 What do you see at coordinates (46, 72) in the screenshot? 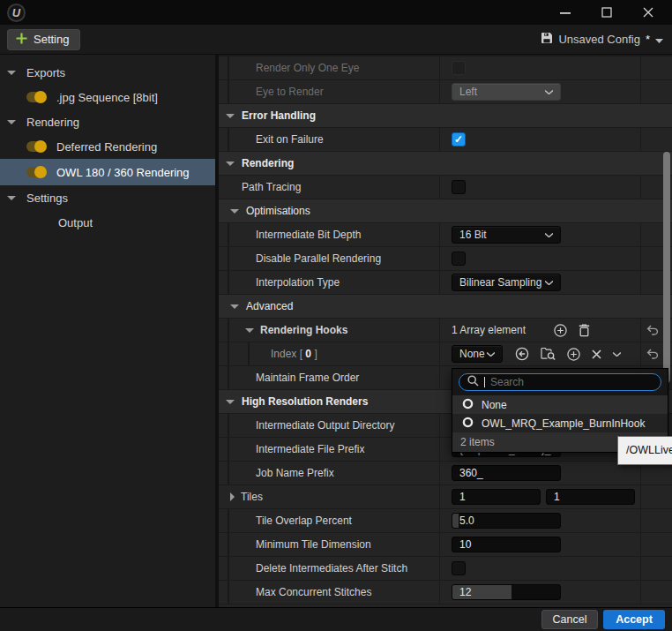
I see `sidebar-group-label: Exports` at bounding box center [46, 72].